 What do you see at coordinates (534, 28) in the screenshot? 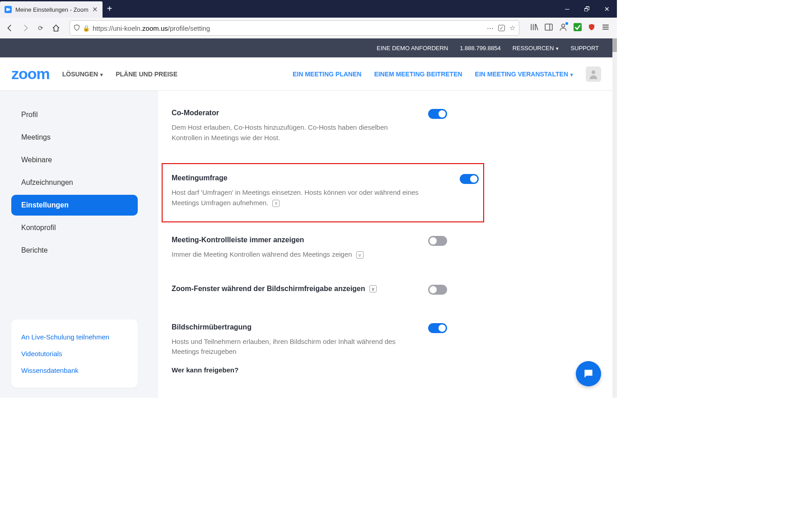
I see `library-icon` at bounding box center [534, 28].